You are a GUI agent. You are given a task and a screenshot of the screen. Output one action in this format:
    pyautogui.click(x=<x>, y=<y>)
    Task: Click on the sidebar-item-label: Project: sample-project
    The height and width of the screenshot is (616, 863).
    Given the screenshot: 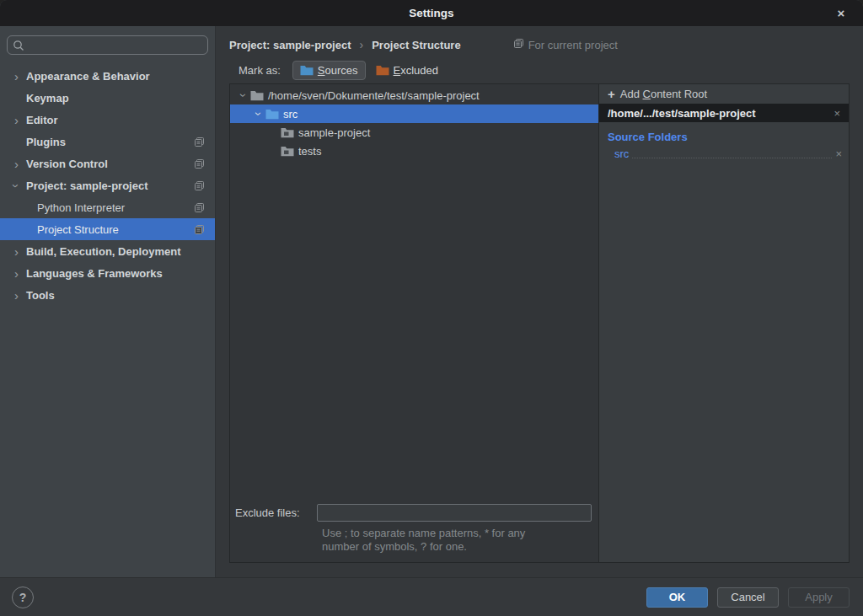 What is the action you would take?
    pyautogui.click(x=88, y=185)
    